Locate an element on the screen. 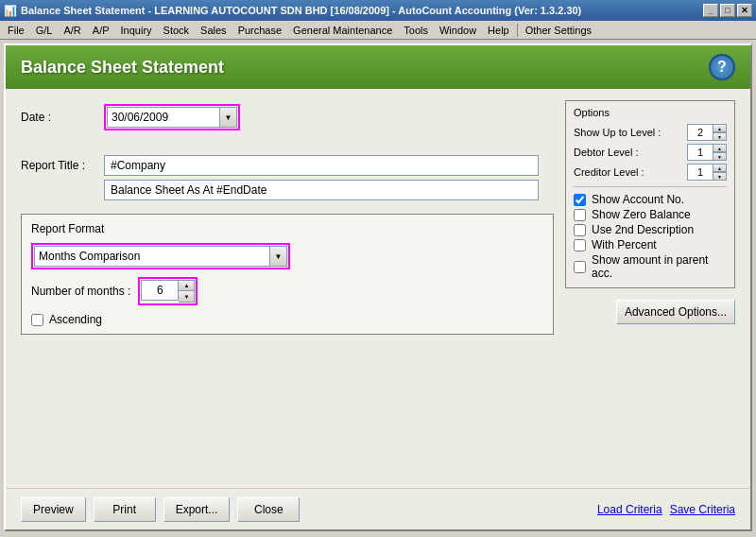 The height and width of the screenshot is (537, 756). debtor-spin-up: ▲ is located at coordinates (720, 147).